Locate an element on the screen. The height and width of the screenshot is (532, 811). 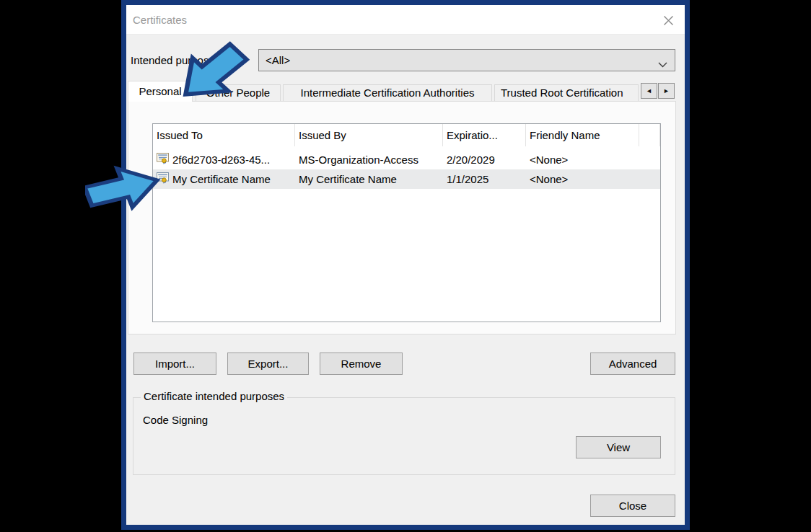
tab-intermediate-certification-authorities: Intermediate Certification Authorities is located at coordinates (387, 92).